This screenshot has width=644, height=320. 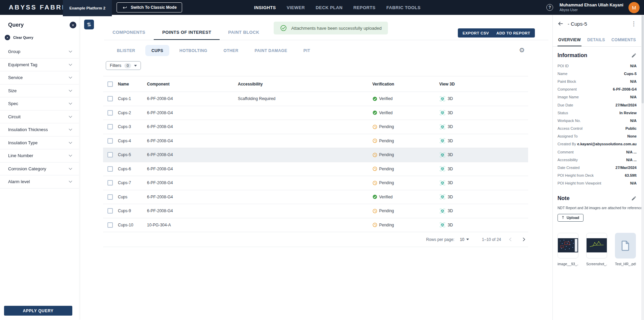 What do you see at coordinates (316, 197) in the screenshot?
I see `table-row: Cups 6-PF-2008-G4 Verified 3D` at bounding box center [316, 197].